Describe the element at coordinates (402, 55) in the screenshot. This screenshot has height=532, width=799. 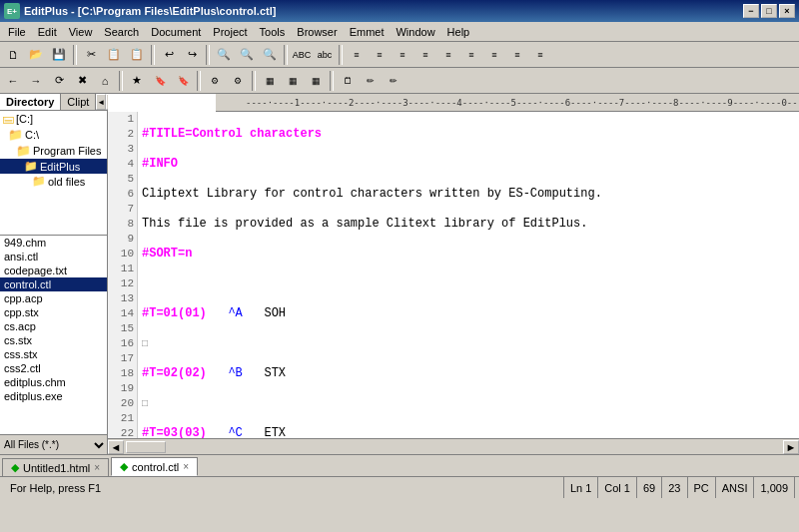
I see `btn-extra3: ≡` at that location.